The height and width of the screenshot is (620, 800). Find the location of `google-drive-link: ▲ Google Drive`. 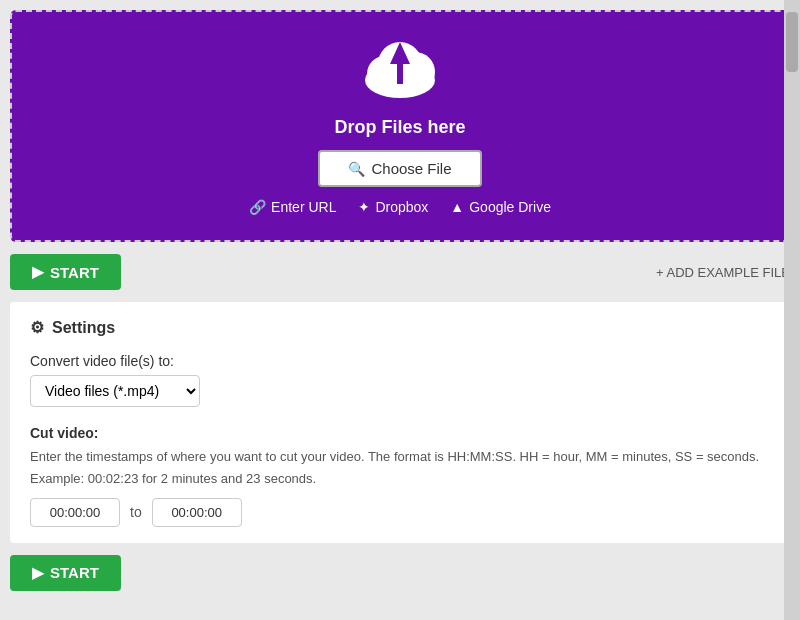

google-drive-link: ▲ Google Drive is located at coordinates (500, 207).